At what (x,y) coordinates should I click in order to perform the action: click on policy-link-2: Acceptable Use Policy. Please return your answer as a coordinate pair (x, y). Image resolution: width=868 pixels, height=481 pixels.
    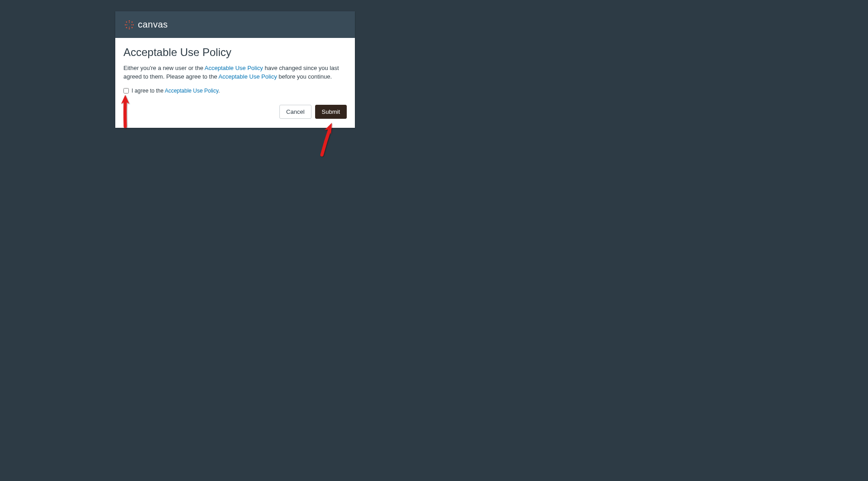
    Looking at the image, I should click on (248, 77).